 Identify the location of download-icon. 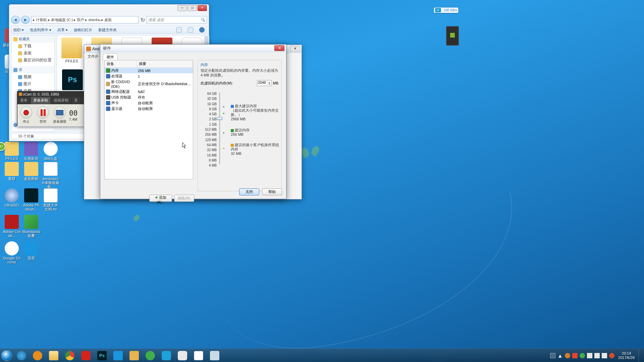
(452, 35).